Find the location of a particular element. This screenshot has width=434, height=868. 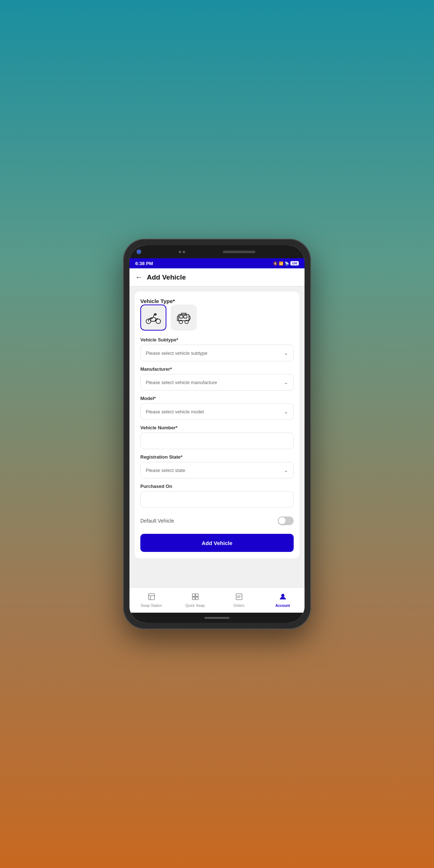

vehicle-type-auto is located at coordinates (184, 318).